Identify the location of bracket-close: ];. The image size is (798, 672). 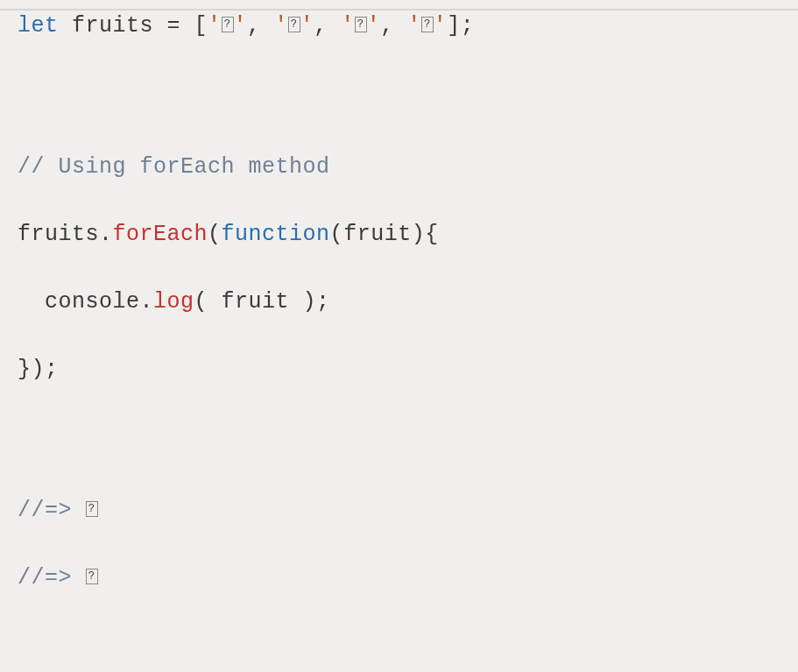
(461, 26).